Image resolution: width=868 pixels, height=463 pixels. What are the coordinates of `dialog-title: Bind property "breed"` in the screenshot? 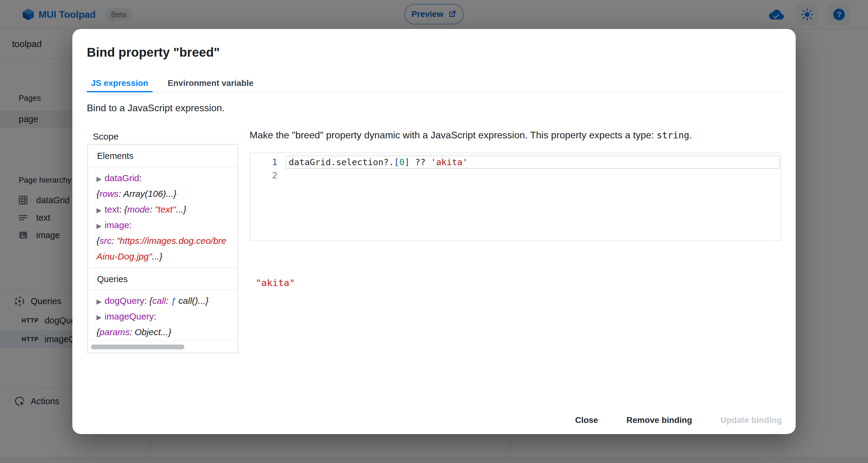 It's located at (153, 53).